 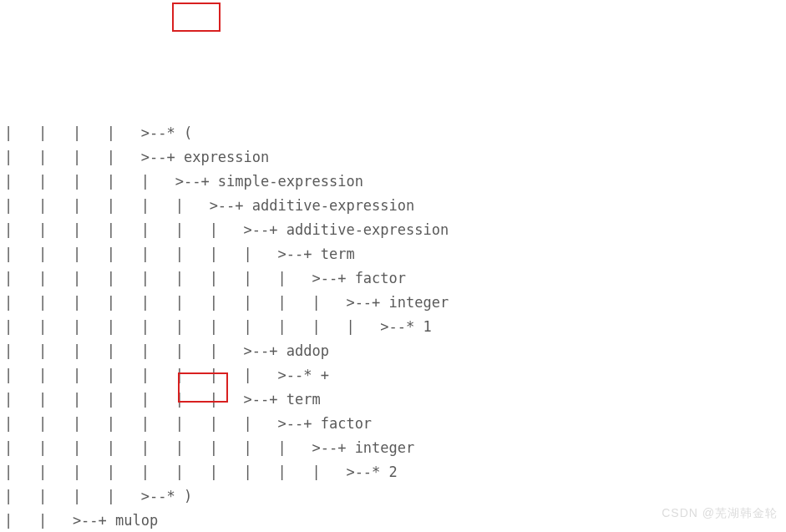 I want to click on tree-line: | | | | | | >--+ additive-expression, so click(x=209, y=205).